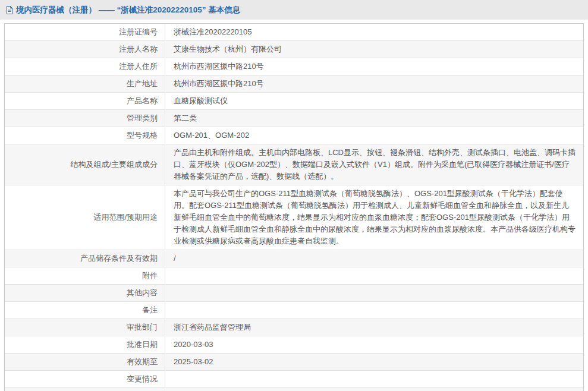 This screenshot has height=391, width=588. What do you see at coordinates (375, 101) in the screenshot?
I see `row-value: 血糖尿酸测试仪` at bounding box center [375, 101].